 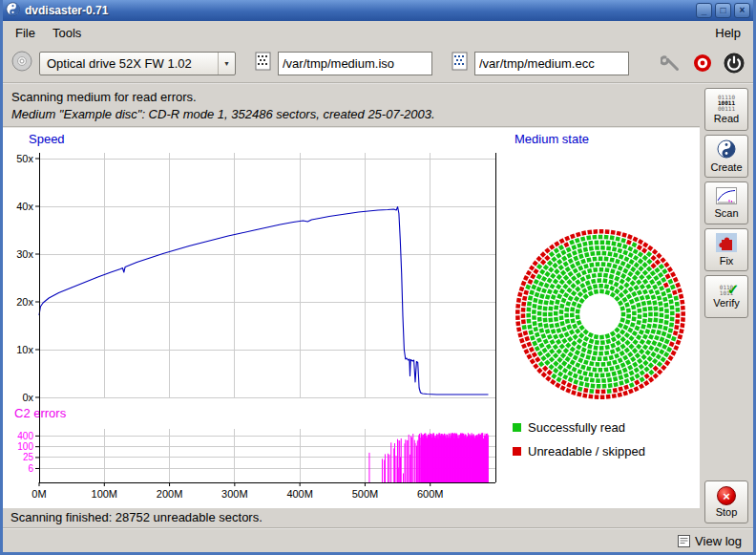 What do you see at coordinates (703, 63) in the screenshot?
I see `lifebelt-icon` at bounding box center [703, 63].